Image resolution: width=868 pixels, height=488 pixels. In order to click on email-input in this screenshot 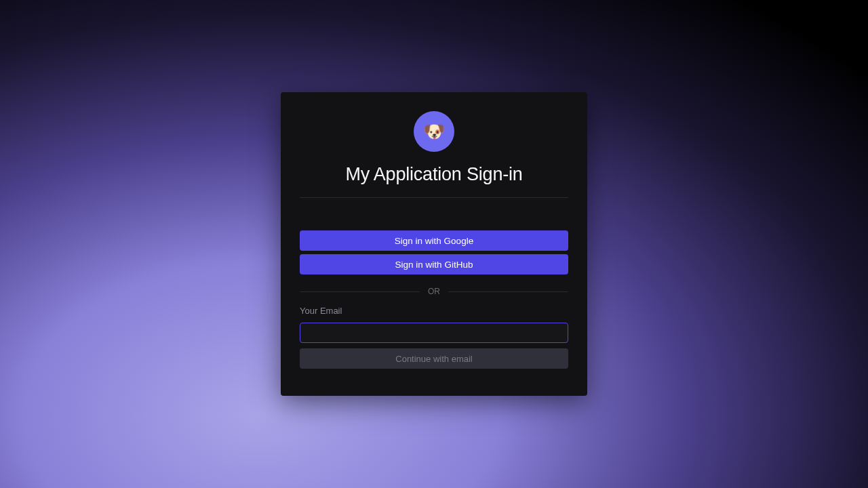, I will do `click(434, 333)`.